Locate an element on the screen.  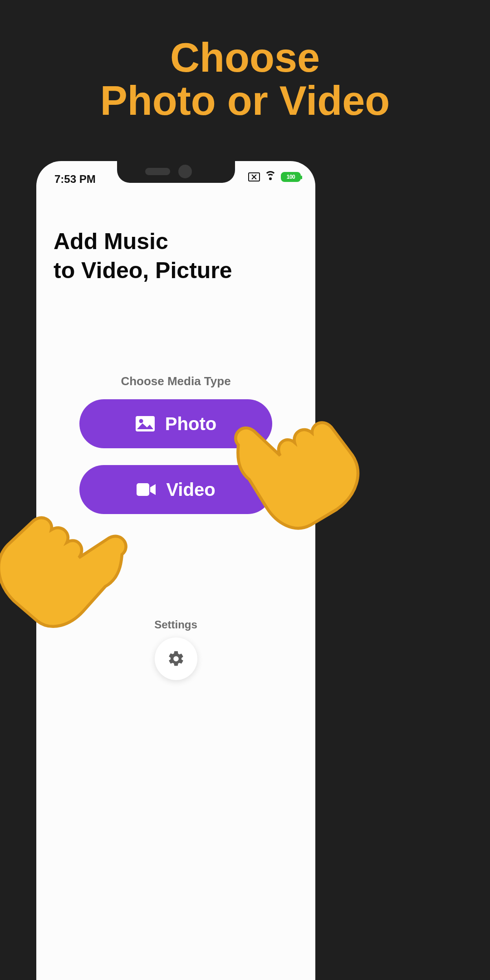
media-type-label: Choose Media Type is located at coordinates (176, 381).